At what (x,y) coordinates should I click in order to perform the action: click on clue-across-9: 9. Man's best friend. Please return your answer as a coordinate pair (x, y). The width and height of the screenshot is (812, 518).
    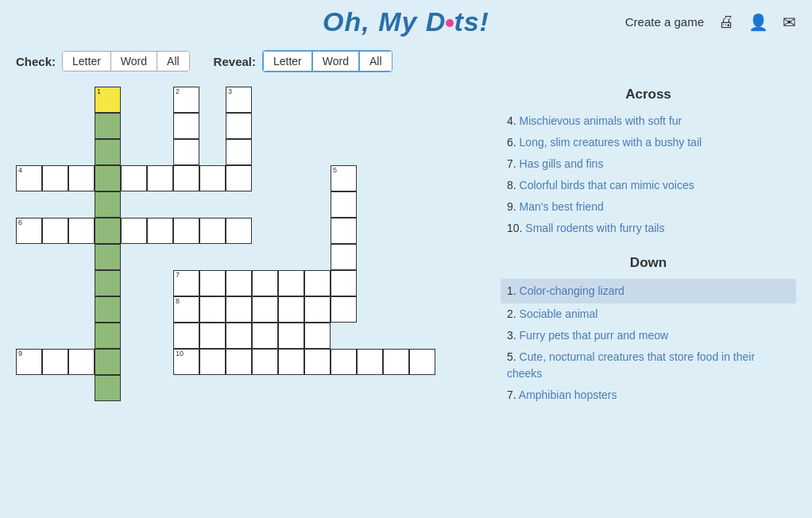
    Looking at the image, I should click on (648, 207).